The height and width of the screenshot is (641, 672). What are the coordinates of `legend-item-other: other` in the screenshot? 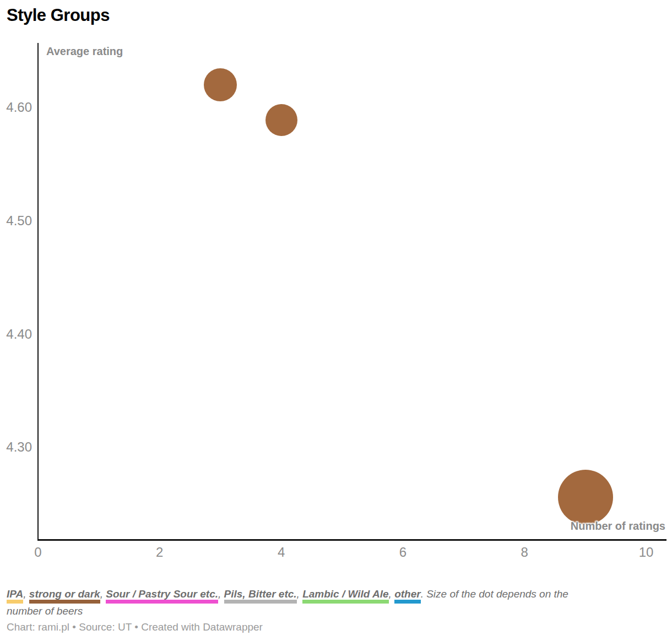 It's located at (408, 596).